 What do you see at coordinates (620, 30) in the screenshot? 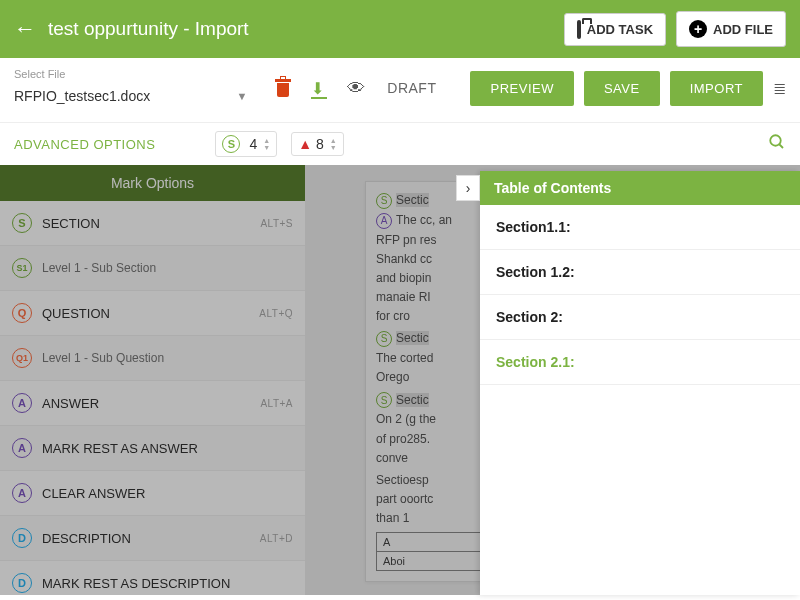
I see `add-task-label: ADD TASK` at bounding box center [620, 30].